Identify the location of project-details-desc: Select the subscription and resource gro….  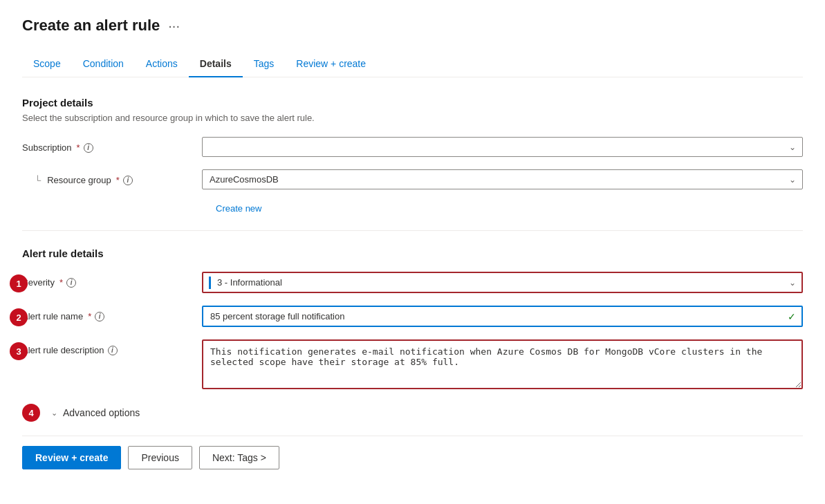
(412, 118).